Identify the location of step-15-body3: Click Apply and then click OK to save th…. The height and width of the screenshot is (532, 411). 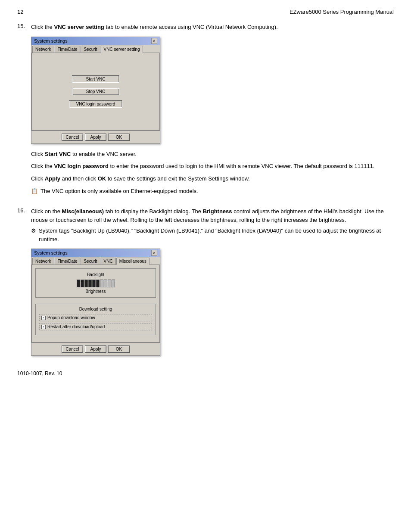
(212, 179).